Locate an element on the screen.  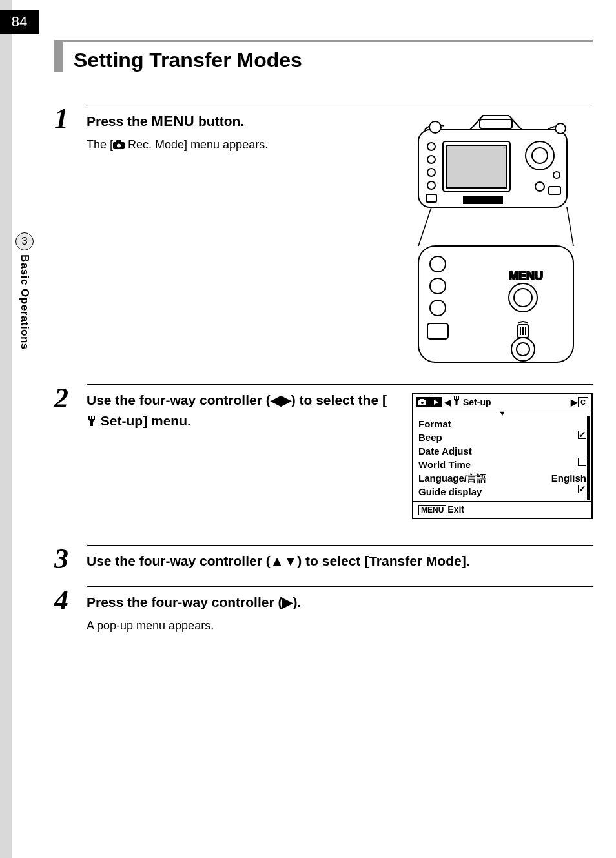
step-4-description: A pop-up menu appears. is located at coordinates (340, 626).